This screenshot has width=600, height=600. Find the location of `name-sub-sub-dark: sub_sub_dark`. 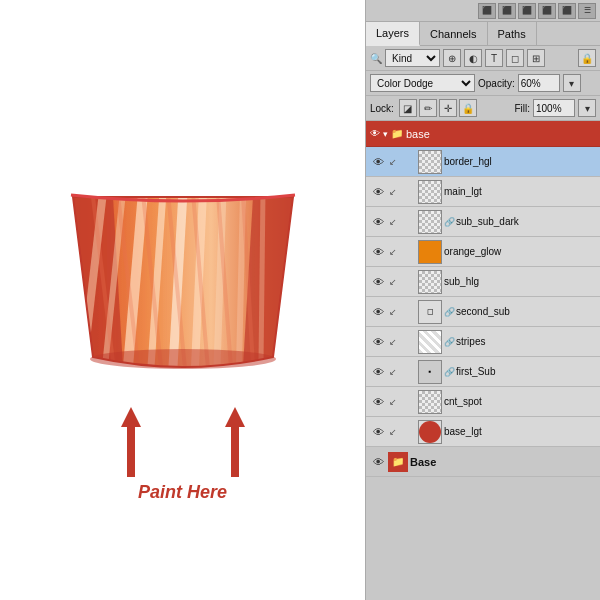

name-sub-sub-dark: sub_sub_dark is located at coordinates (526, 222).